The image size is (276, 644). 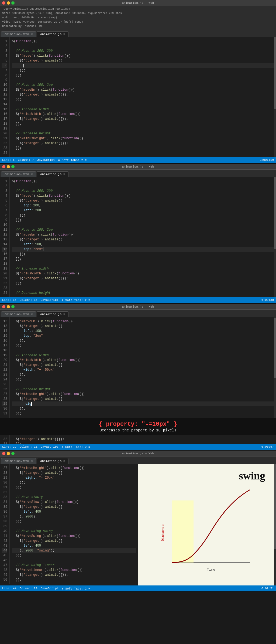 What do you see at coordinates (138, 33) in the screenshot?
I see `tab-bar-1: animation.html × animation.js ×` at bounding box center [138, 33].